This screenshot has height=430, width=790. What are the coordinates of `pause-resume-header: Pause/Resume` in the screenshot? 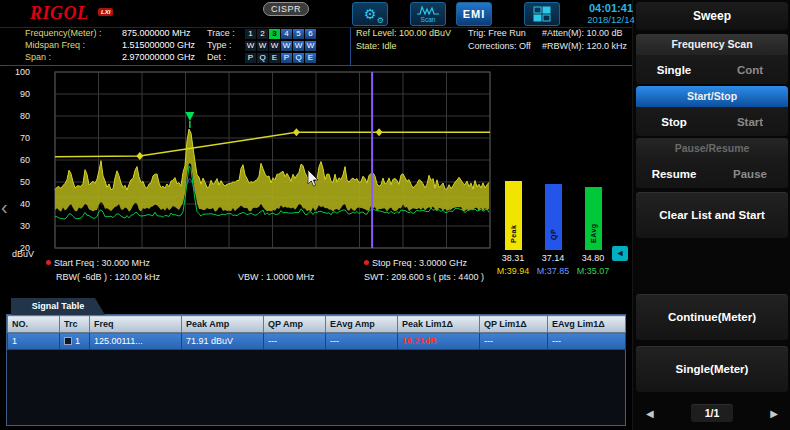 It's located at (712, 148).